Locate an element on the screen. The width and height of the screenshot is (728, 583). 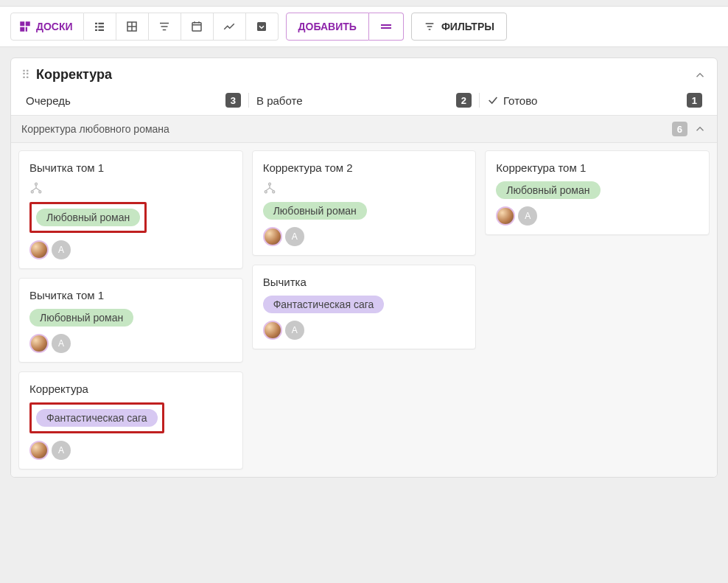
column-header-queue: Очередь 3 is located at coordinates (133, 100).